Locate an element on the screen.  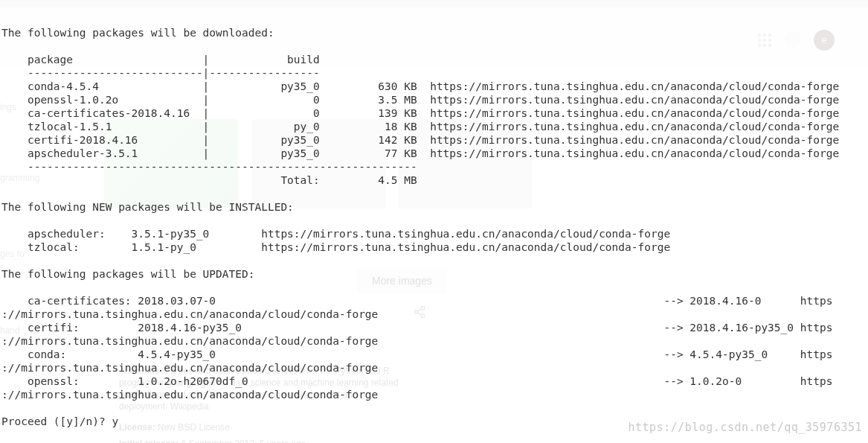
bg-release: Initial release: 6 September 2012; 5 yea… is located at coordinates (213, 441).